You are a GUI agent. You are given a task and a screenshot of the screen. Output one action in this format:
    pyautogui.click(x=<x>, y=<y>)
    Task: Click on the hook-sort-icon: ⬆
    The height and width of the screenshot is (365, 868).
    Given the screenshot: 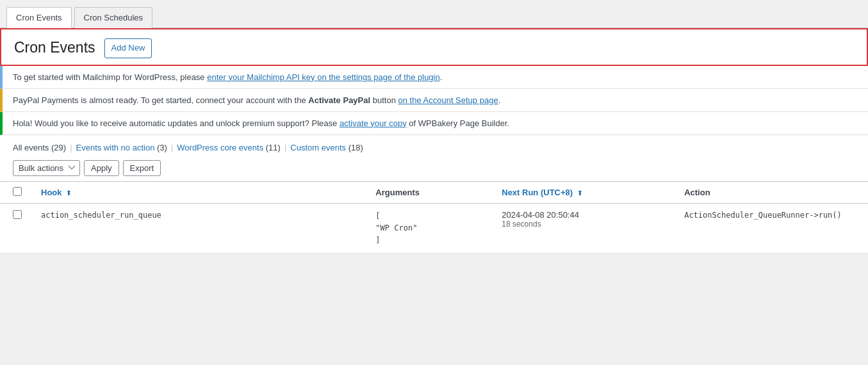 What is the action you would take?
    pyautogui.click(x=69, y=193)
    